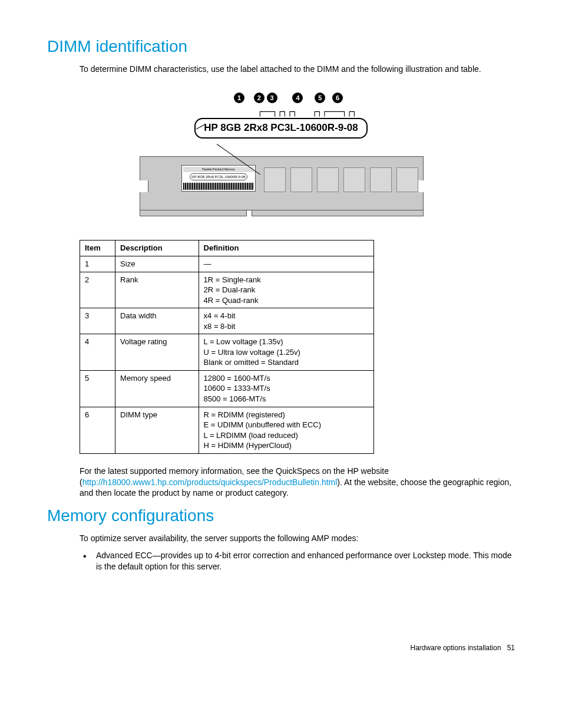 This screenshot has width=562, height=728. Describe the element at coordinates (98, 353) in the screenshot. I see `cell-item: 4` at that location.